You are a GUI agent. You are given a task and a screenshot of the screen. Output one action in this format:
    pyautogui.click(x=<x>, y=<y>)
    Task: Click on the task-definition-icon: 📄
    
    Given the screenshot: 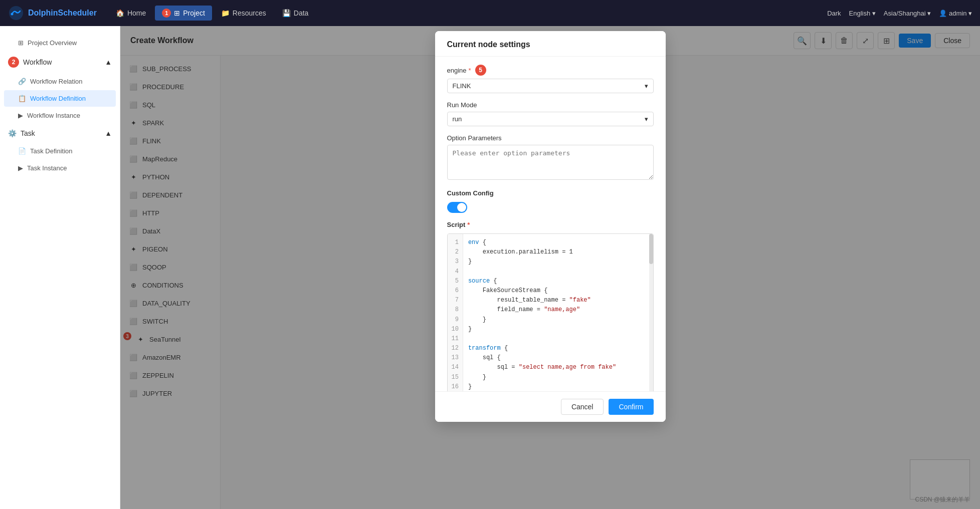 What is the action you would take?
    pyautogui.click(x=22, y=151)
    